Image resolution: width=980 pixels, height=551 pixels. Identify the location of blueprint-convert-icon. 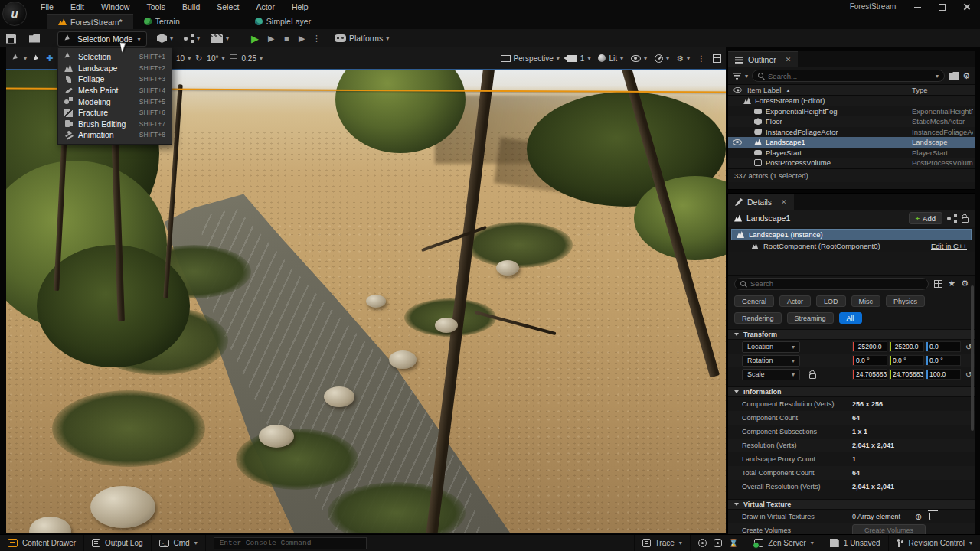
(952, 219).